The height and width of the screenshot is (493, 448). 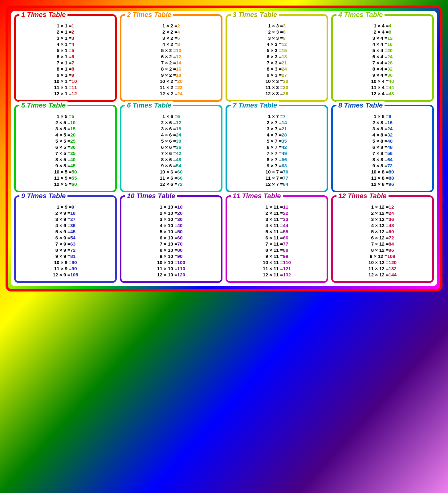 What do you see at coordinates (64, 116) in the screenshot?
I see `equation-left: 1 × 5 =` at bounding box center [64, 116].